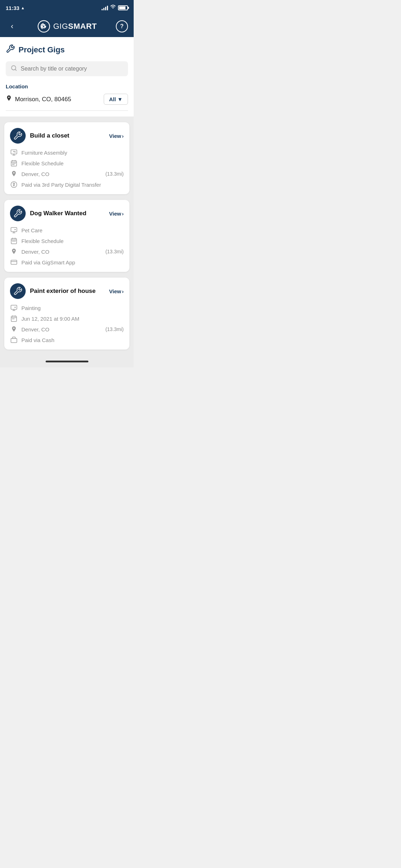 The width and height of the screenshot is (401, 868). Describe the element at coordinates (67, 69) in the screenshot. I see `search-bar` at that location.